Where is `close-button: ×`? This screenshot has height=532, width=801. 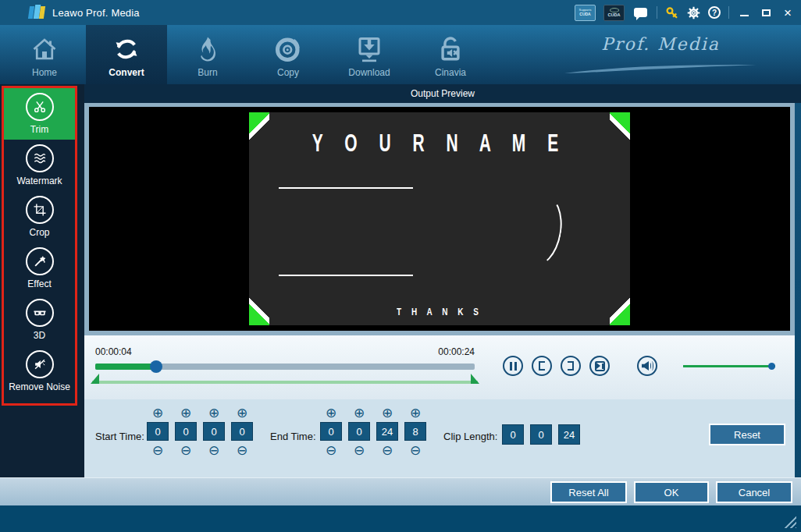
close-button: × is located at coordinates (788, 12).